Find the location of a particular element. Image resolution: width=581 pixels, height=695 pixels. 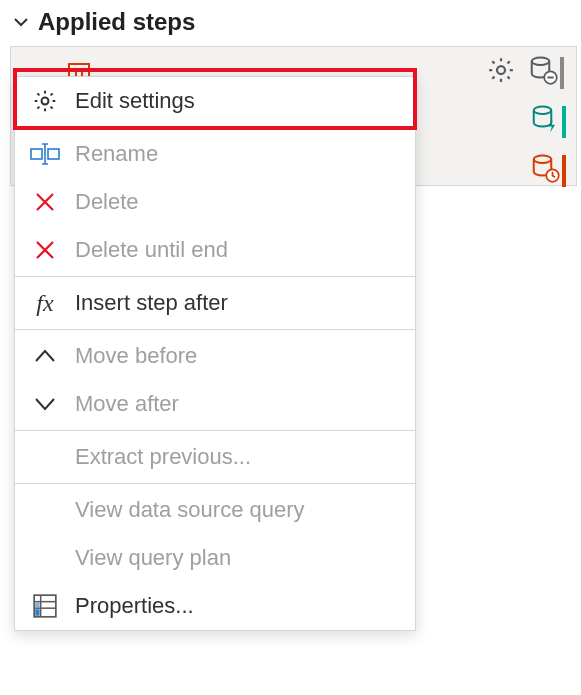

menu-delete-until-end: Delete until end is located at coordinates (215, 250).